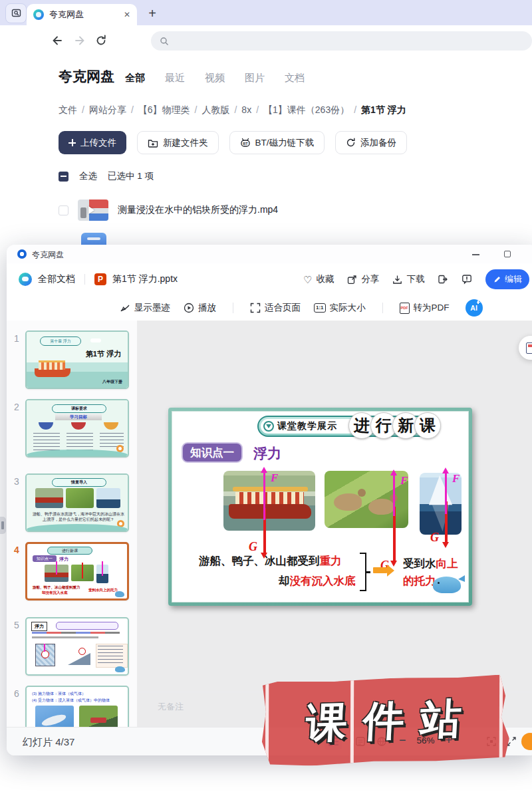 Image resolution: width=532 pixels, height=798 pixels. What do you see at coordinates (351, 142) in the screenshot?
I see `backup-sync-icon` at bounding box center [351, 142].